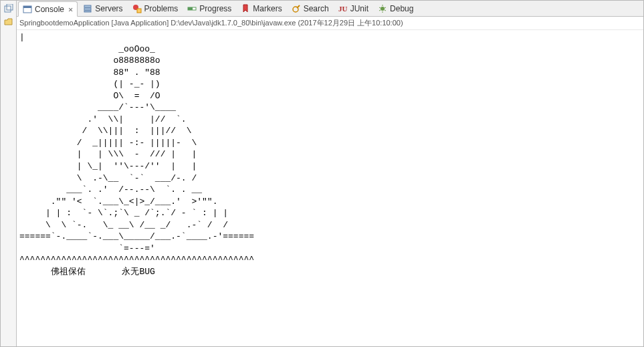 The width and height of the screenshot is (644, 347). Describe the element at coordinates (192, 9) in the screenshot. I see `progress-icon` at that location.